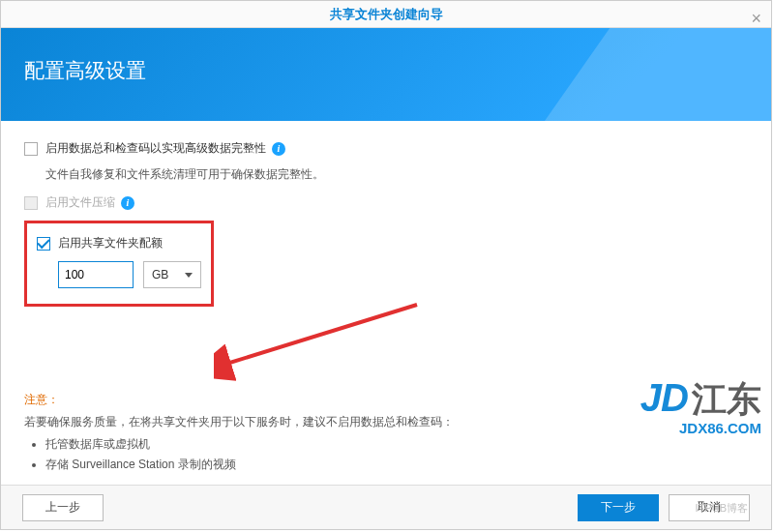 The image size is (774, 532). What do you see at coordinates (386, 455) in the screenshot?
I see `notice-list: 托管数据库或虚拟机 存储 Surveillance Station 录制的视频` at bounding box center [386, 455].